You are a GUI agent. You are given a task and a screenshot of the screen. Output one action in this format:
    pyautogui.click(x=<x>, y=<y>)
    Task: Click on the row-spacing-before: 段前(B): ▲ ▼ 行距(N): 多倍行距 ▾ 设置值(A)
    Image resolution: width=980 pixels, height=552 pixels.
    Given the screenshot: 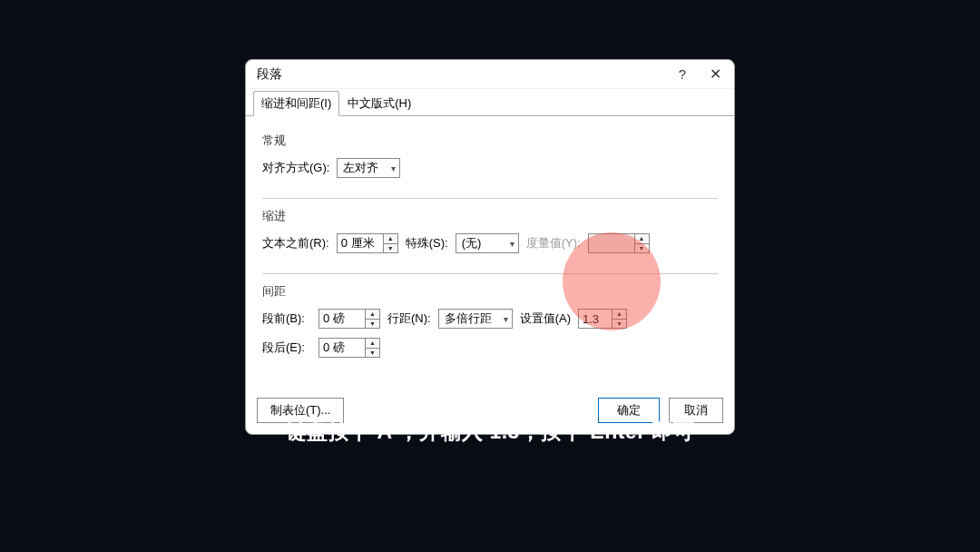 What is the action you would take?
    pyautogui.click(x=490, y=319)
    